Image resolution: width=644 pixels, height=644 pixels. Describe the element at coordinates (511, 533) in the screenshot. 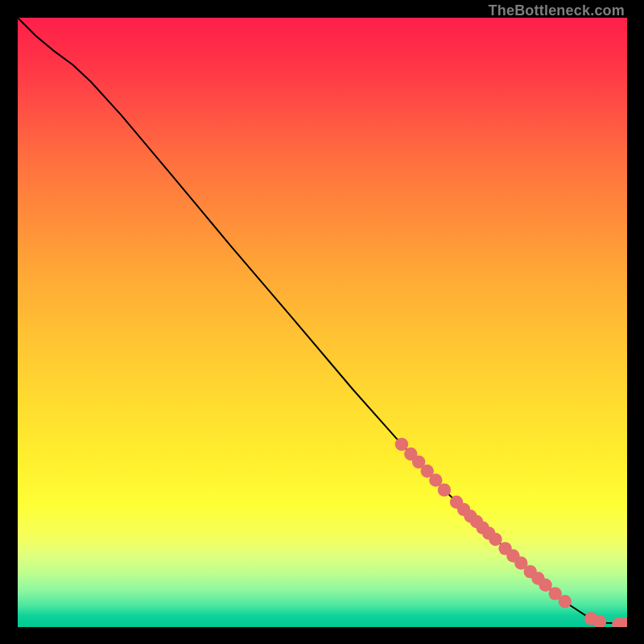

I see `highlighted-points` at that location.